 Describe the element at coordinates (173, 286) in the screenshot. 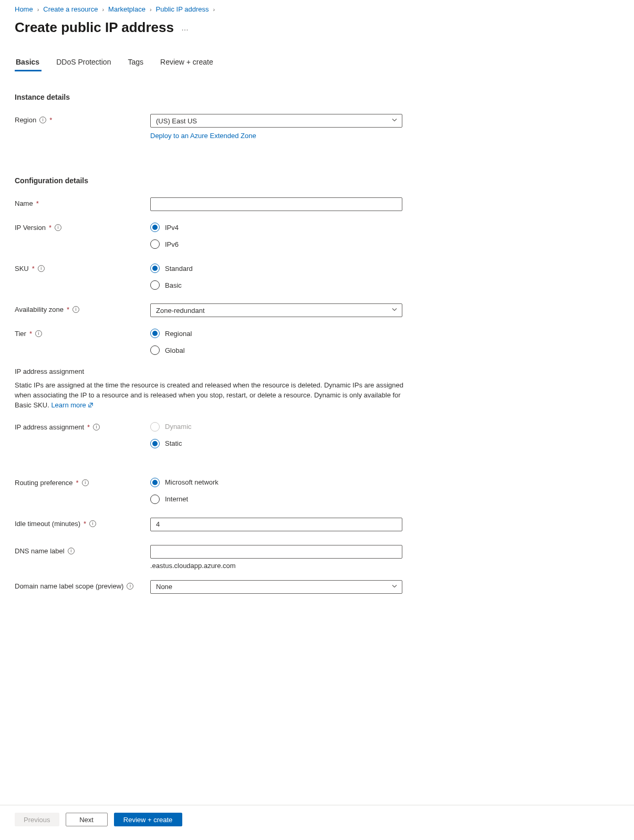

I see `radio-label: Basic` at that location.